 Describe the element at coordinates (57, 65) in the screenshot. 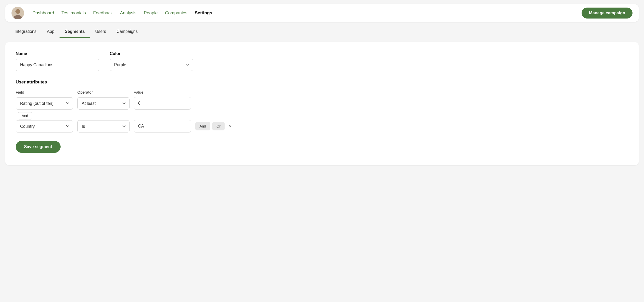

I see `name-input` at that location.